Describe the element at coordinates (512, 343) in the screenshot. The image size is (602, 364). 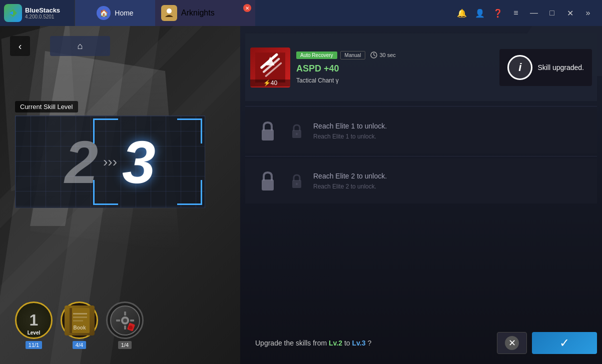
I see `cancel-icon: ✕` at that location.